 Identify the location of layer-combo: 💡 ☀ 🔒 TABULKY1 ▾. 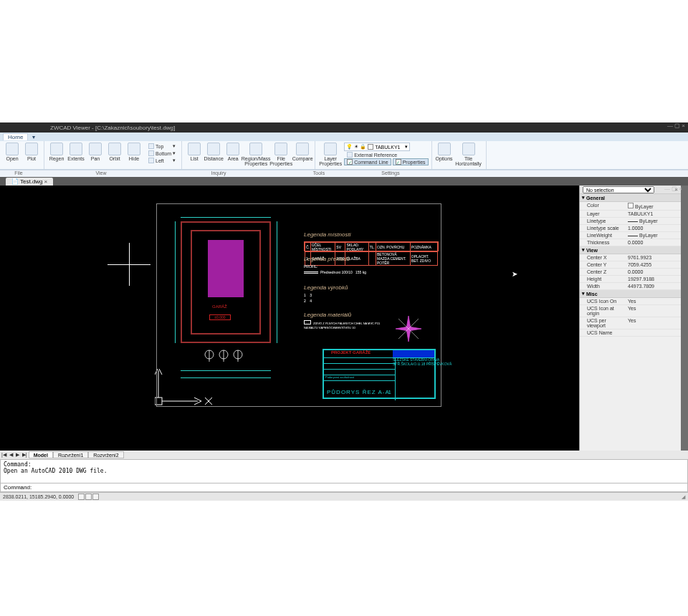
(377, 147).